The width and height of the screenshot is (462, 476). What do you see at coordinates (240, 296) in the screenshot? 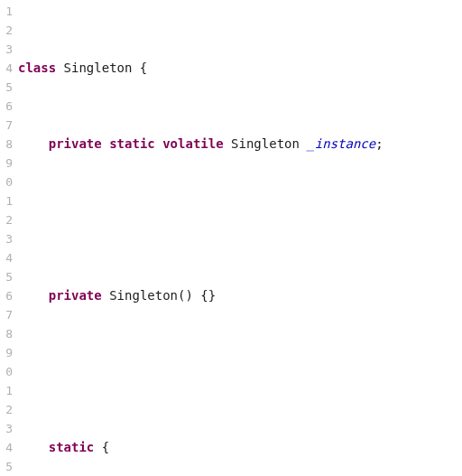
I see `code-line: private Singleton() {}` at bounding box center [240, 296].